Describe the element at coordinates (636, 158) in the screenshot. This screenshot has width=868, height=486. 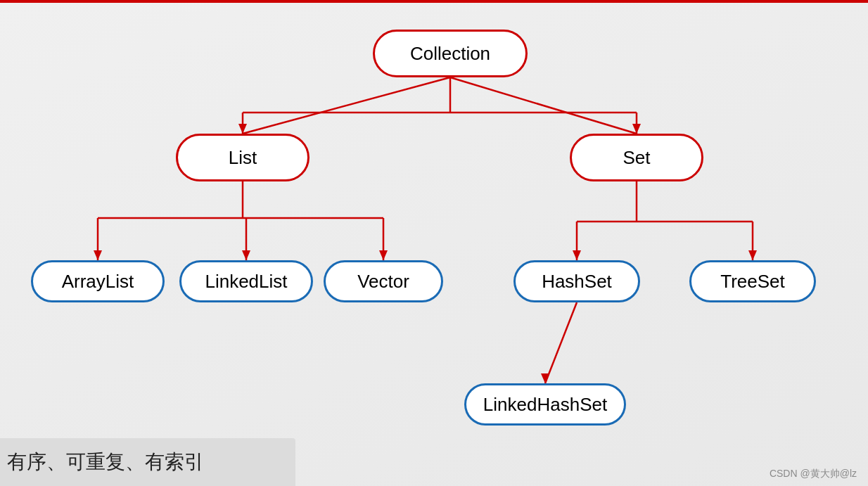
I see `set-label: Set` at that location.